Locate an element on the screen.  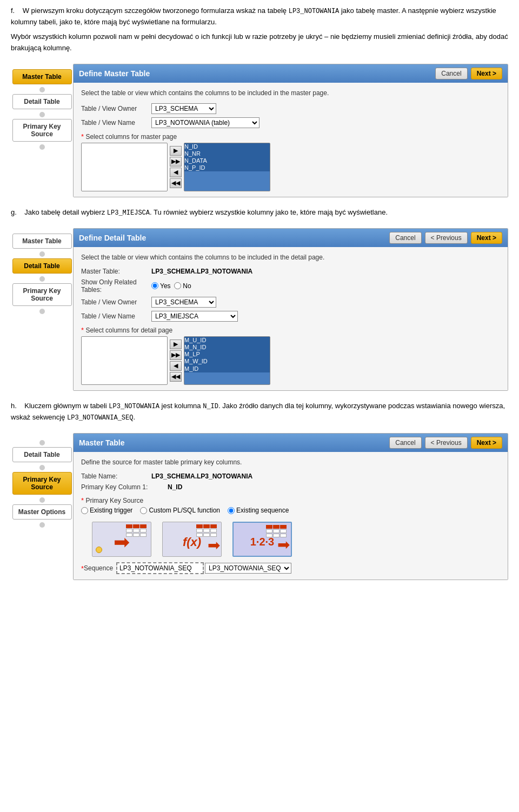
wizard-next-btn-1: Next > is located at coordinates (487, 74).